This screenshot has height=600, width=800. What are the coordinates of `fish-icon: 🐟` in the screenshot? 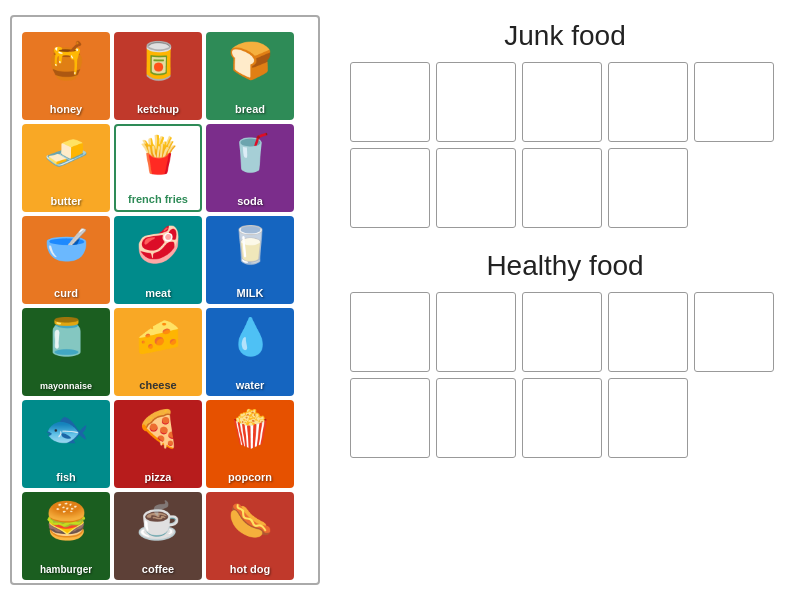 It's located at (66, 429).